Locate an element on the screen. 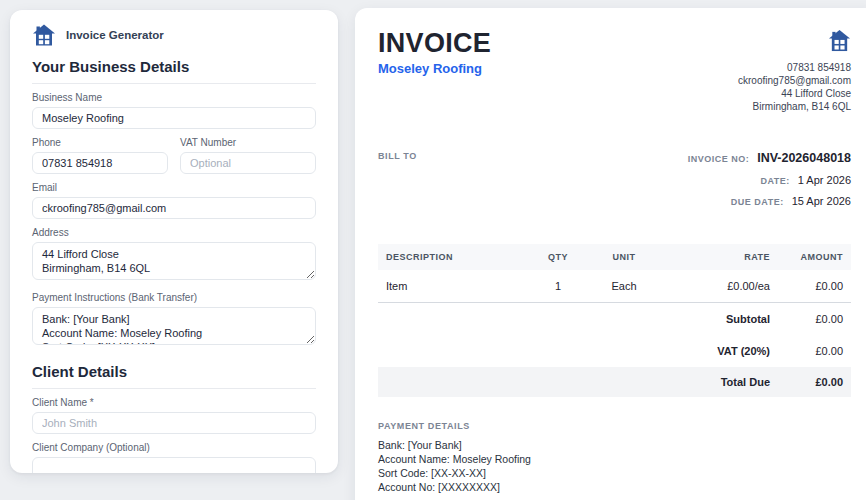 This screenshot has height=500, width=866. invoice-date-label: DATE: is located at coordinates (774, 181).